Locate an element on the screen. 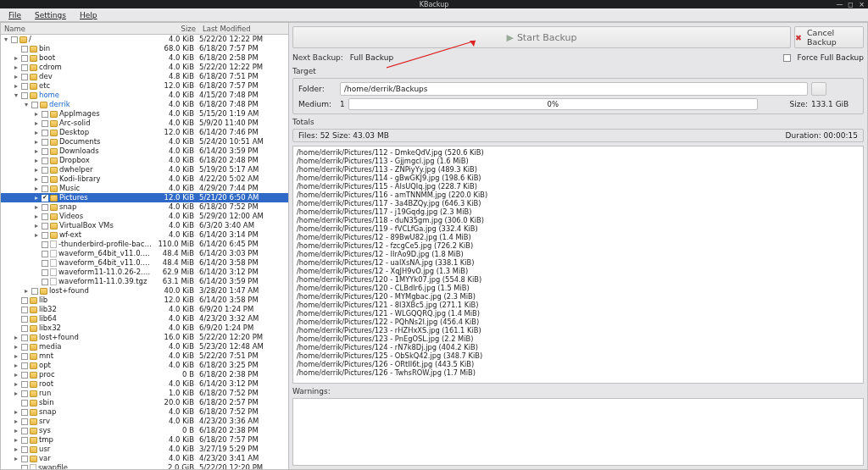 The width and height of the screenshot is (868, 470). tree-row: ▸cdrom4.0 KiB5/22/20 12:22 PM is located at coordinates (144, 68).